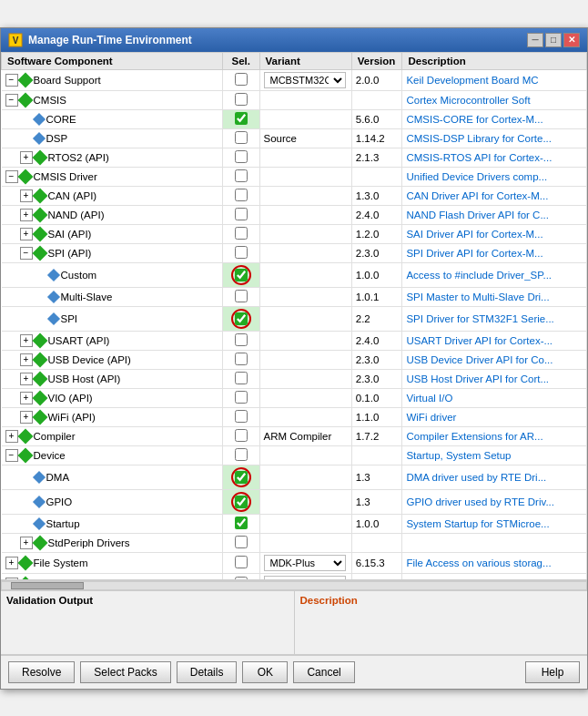 Image resolution: width=588 pixels, height=716 pixels. What do you see at coordinates (477, 379) in the screenshot?
I see `description-link: USB Host Driver API for Cort...` at bounding box center [477, 379].